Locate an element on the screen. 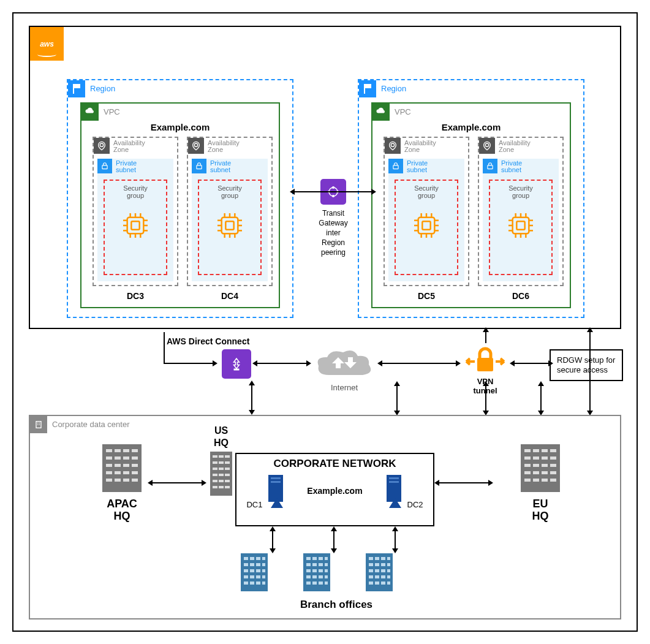  region-1: Region VPC Example.com AvailabilityZone is located at coordinates (180, 199).